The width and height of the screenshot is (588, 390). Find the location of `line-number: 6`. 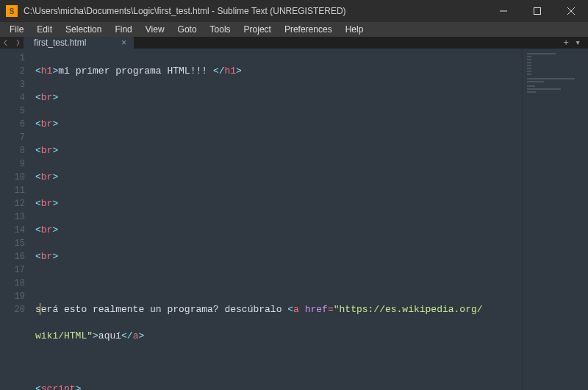

line-number: 6 is located at coordinates (12, 124).